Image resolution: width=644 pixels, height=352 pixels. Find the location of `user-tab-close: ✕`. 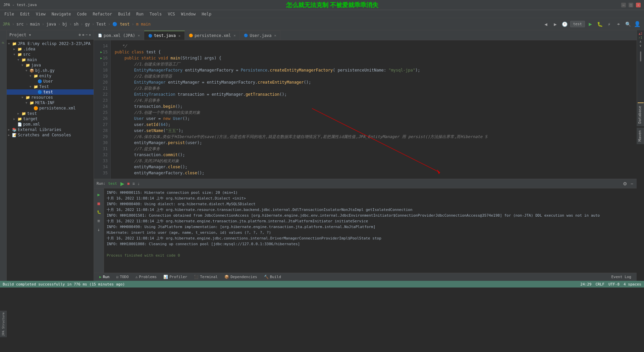

user-tab-close: ✕ is located at coordinates (275, 36).